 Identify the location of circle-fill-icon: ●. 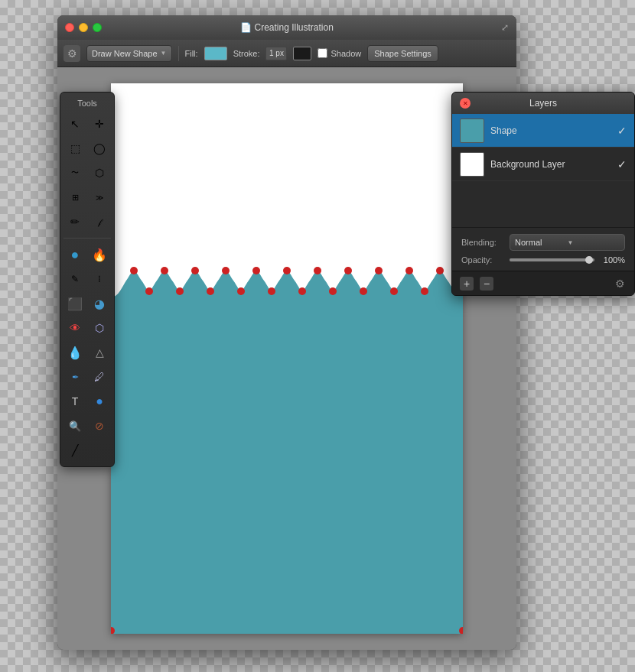
(99, 401).